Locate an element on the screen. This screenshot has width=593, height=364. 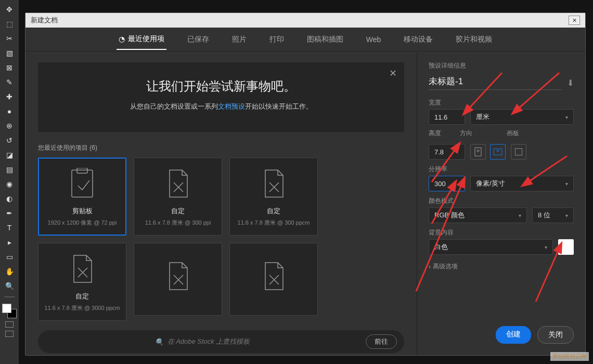
marquee-tool-icon: ⬚ is located at coordinates (9, 24).